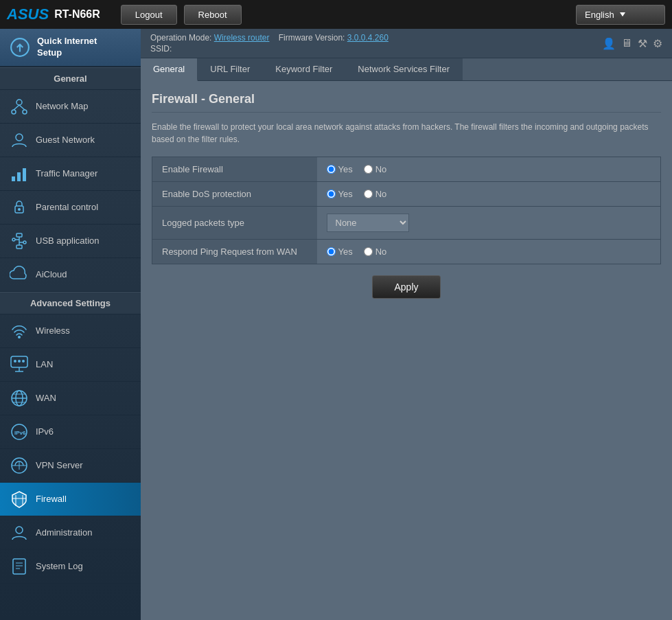  I want to click on ipv6-icon: IPv6, so click(19, 432).